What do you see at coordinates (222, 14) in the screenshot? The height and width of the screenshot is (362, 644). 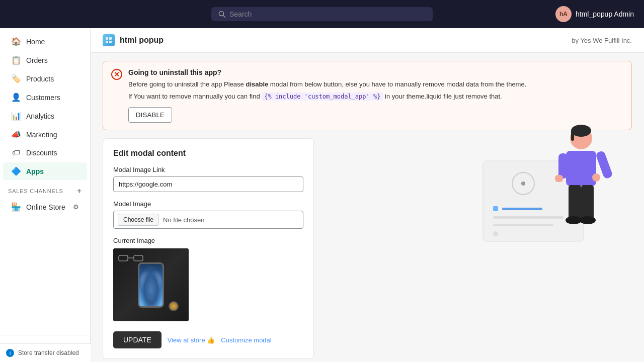 I see `search-icon` at bounding box center [222, 14].